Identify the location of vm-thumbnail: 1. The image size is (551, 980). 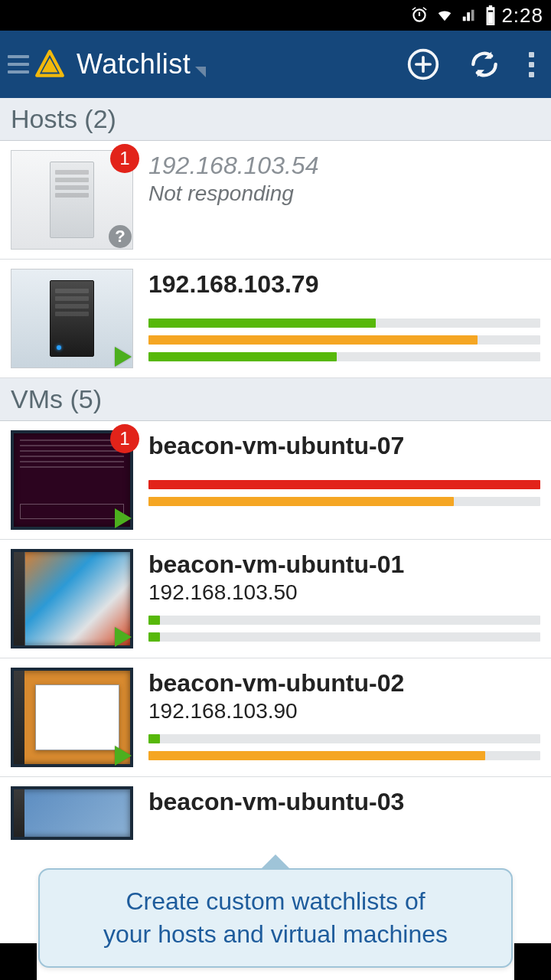
(72, 480).